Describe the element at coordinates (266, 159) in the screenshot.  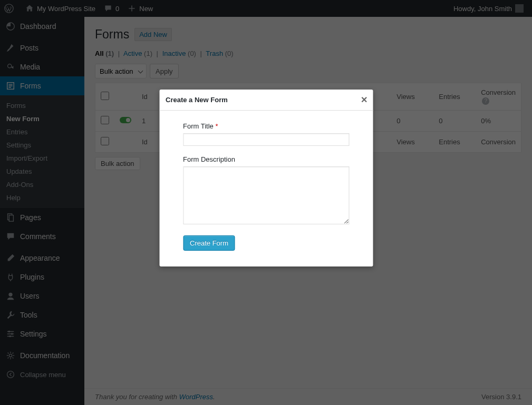
I see `form-description-label: Form Description` at that location.